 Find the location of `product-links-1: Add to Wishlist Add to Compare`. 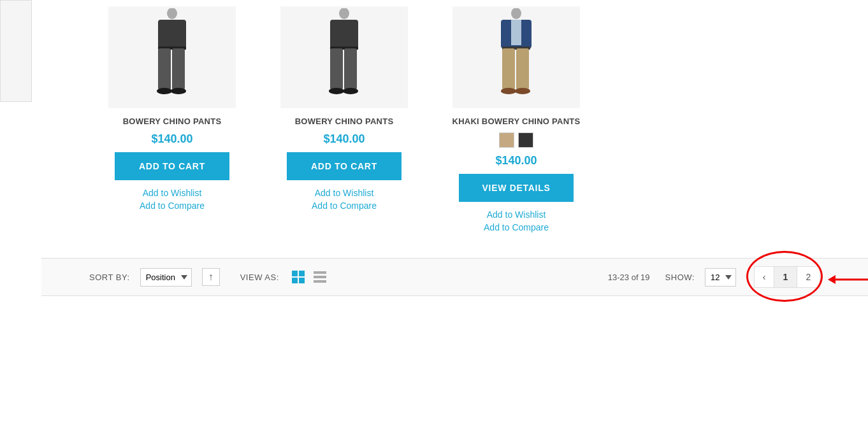

product-links-1: Add to Wishlist Add to Compare is located at coordinates (172, 199).